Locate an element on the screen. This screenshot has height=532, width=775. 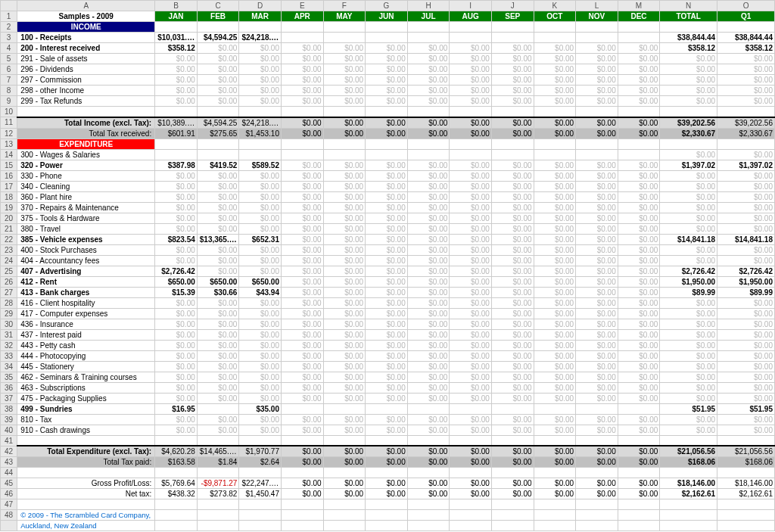
total-cell: $168.06 is located at coordinates (689, 462).